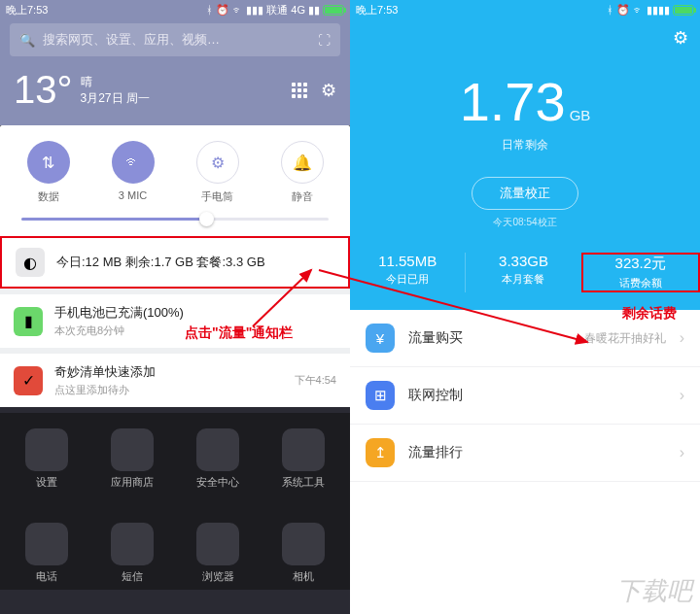  What do you see at coordinates (218, 482) in the screenshot?
I see `app-label: 安全中心` at bounding box center [218, 482].